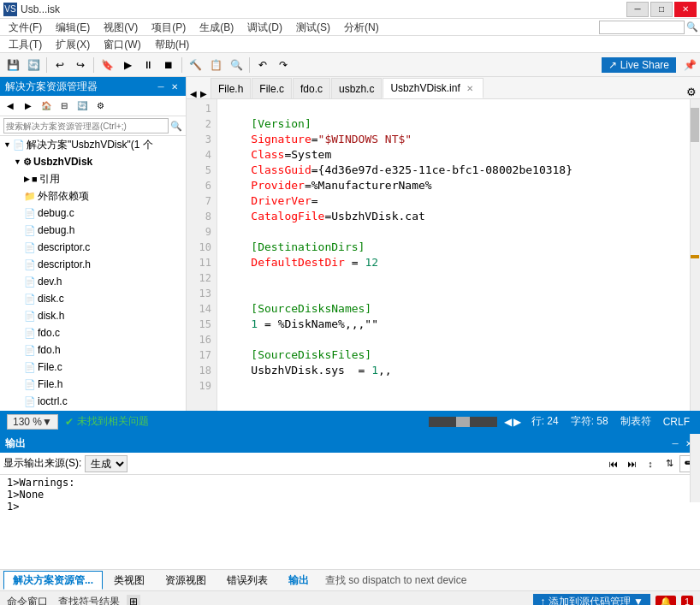 The width and height of the screenshot is (700, 605). Describe the element at coordinates (129, 580) in the screenshot. I see `bottom-tab-class-view: 类视图` at that location.